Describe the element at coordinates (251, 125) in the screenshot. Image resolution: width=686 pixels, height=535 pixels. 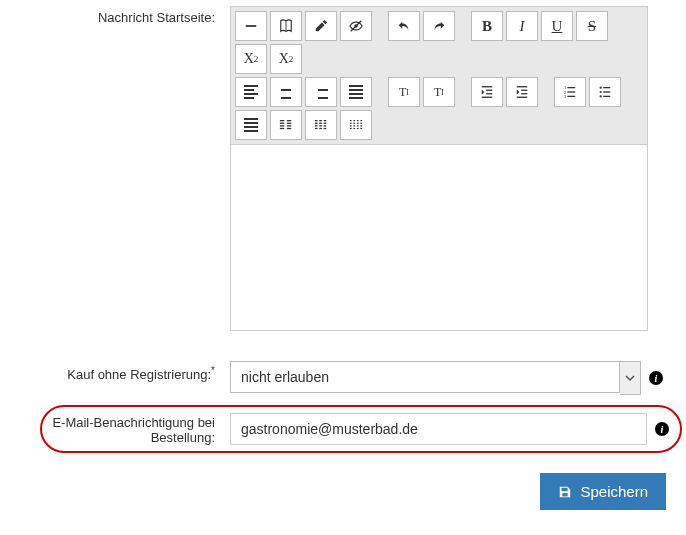
I see `para-1-button` at that location.